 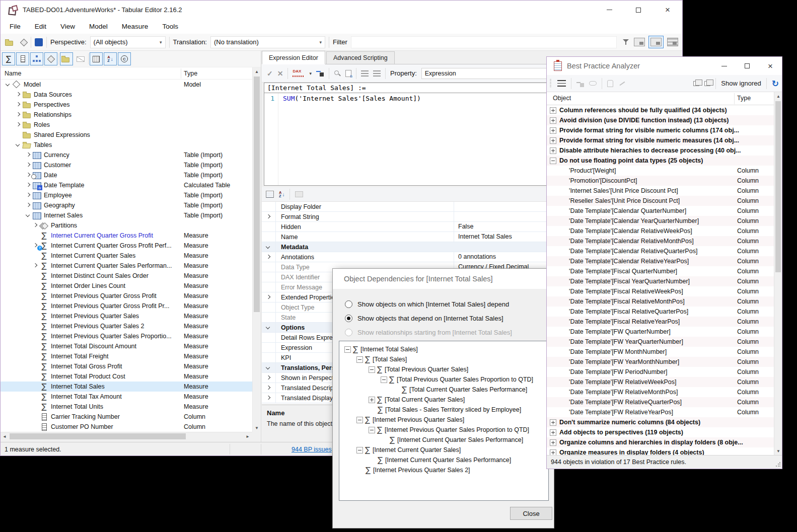 I want to click on bpa-rule-row: Add objects to perspectives (119 objects…, so click(x=661, y=432).